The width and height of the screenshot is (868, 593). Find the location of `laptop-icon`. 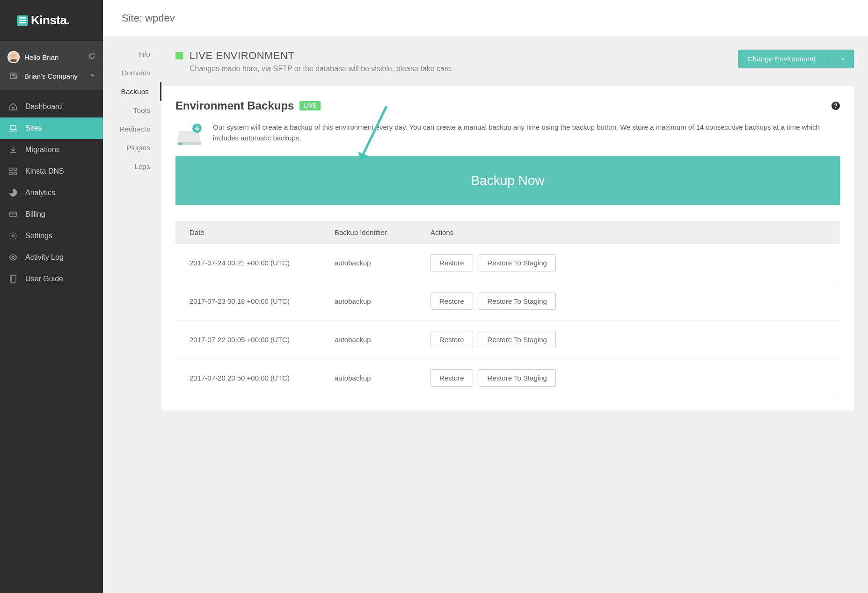

laptop-icon is located at coordinates (13, 128).